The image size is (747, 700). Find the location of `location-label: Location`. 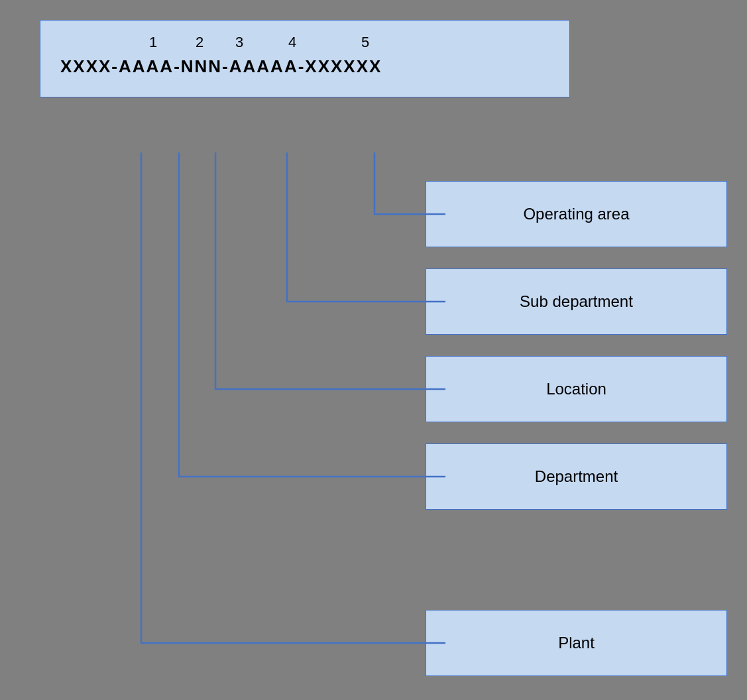

location-label: Location is located at coordinates (577, 389).